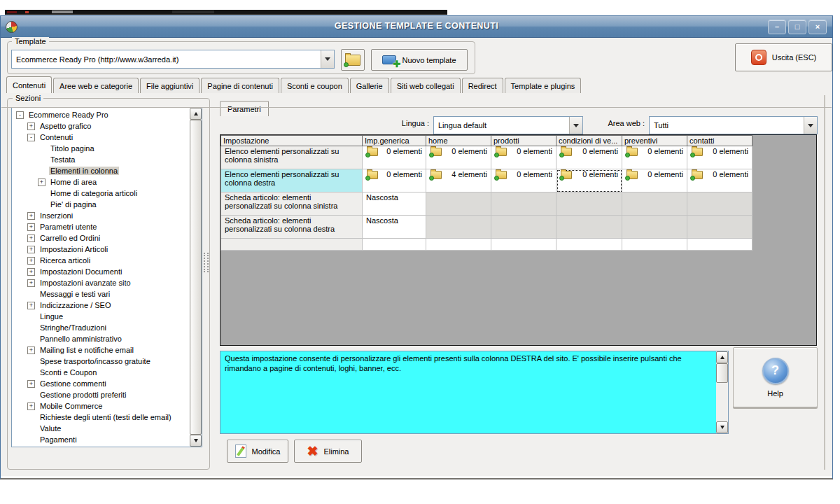  I want to click on area-web-combobox-dropdown-button, so click(811, 125).